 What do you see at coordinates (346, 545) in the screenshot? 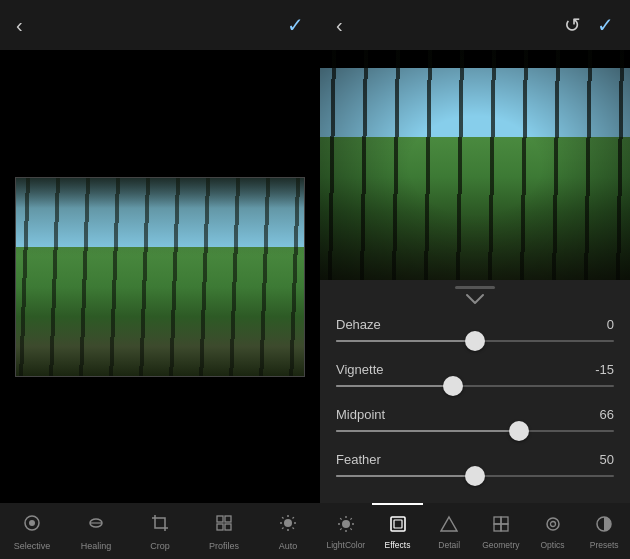
I see `lightcolor-label: LightColor` at bounding box center [346, 545].